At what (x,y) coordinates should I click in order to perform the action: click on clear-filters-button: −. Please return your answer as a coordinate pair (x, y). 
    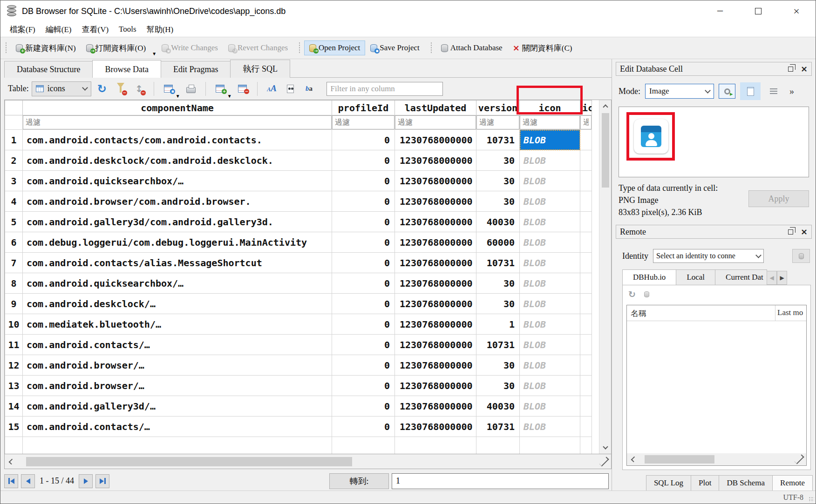
    Looking at the image, I should click on (121, 89).